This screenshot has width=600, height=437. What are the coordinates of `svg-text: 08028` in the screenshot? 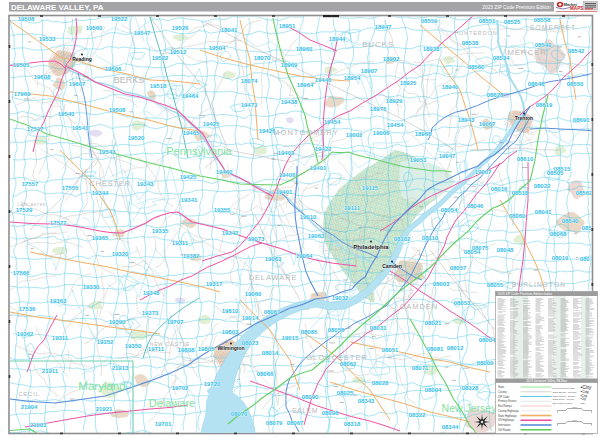 It's located at (380, 383).